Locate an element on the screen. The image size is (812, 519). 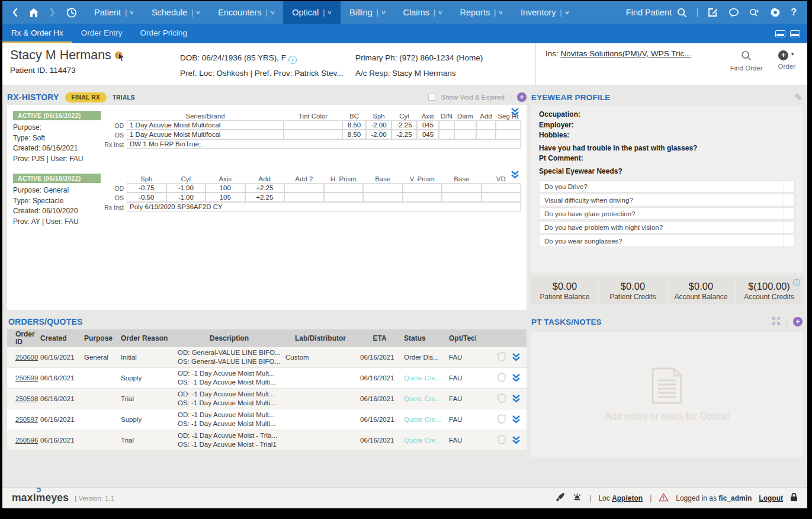
menu-reports: Reports|∨ is located at coordinates (481, 12).